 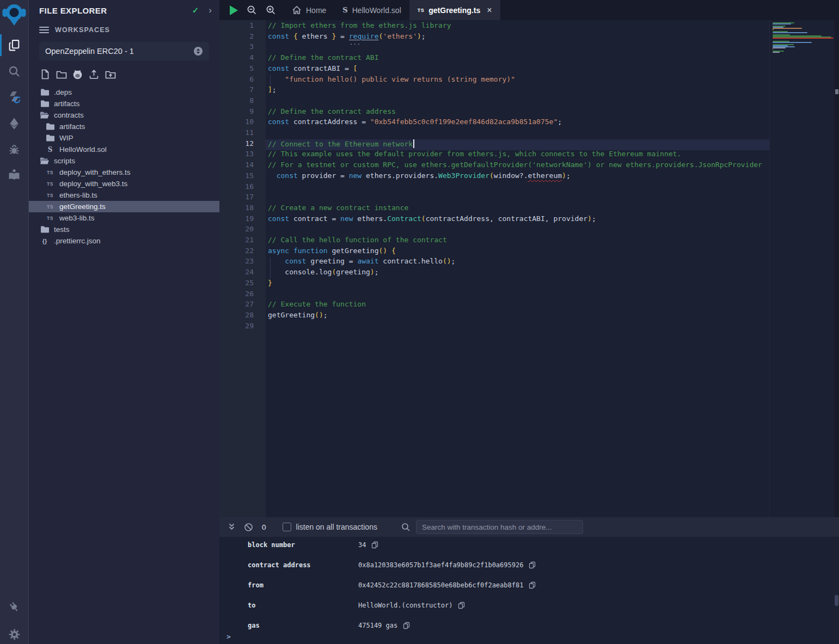 What do you see at coordinates (124, 172) in the screenshot?
I see `tree-item-deploy-with-ethers-ts: TSdeploy_with_ethers.ts` at bounding box center [124, 172].